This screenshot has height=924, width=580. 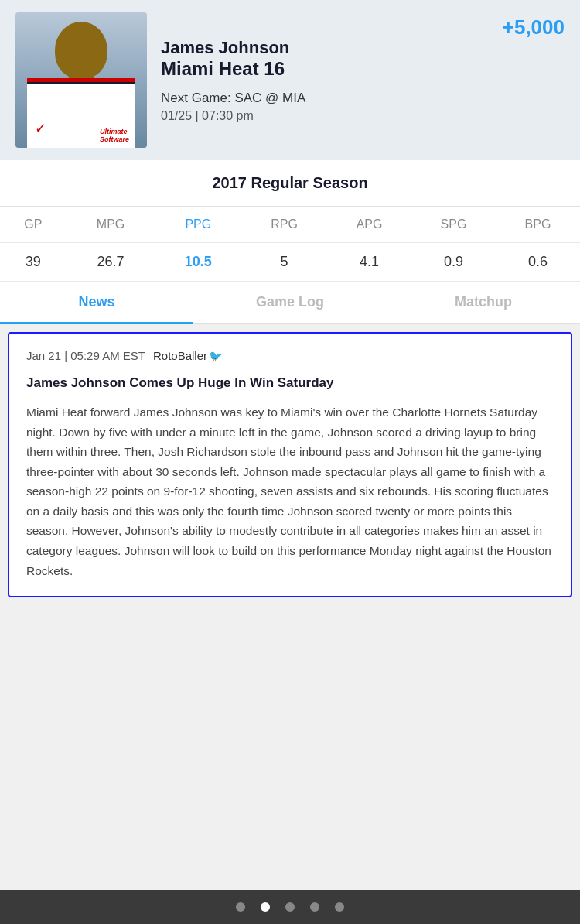 I want to click on tab-matchup: Matchup, so click(x=483, y=302).